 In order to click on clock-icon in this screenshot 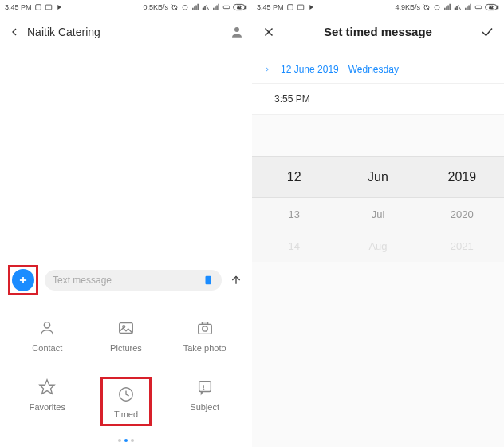, I will do `click(126, 394)`.